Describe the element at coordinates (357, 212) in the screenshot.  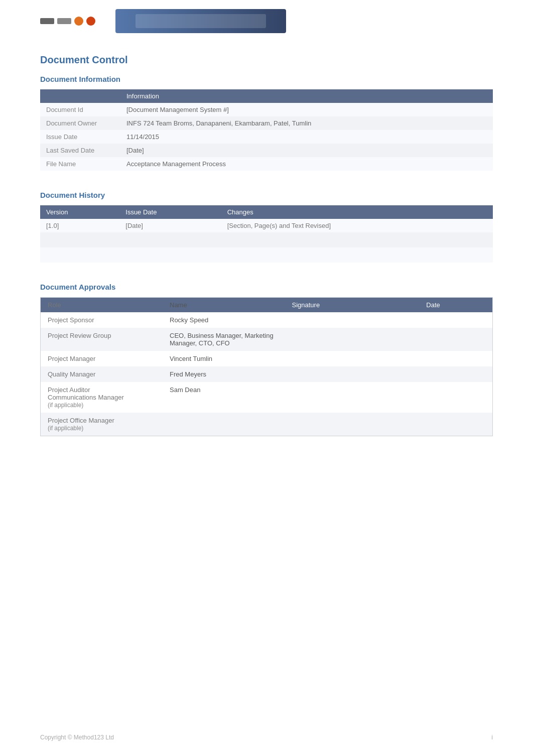
I see `col-changes: Changes` at that location.